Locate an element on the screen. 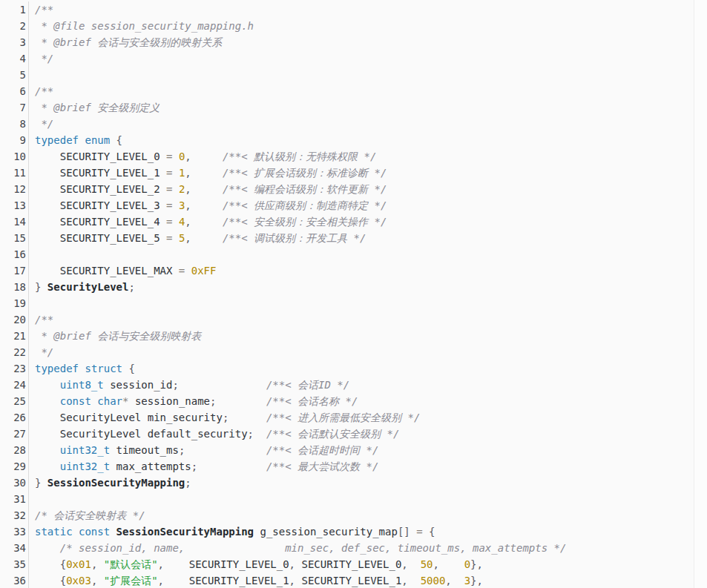 Image resolution: width=707 pixels, height=588 pixels. line-number: 27 is located at coordinates (15, 434).